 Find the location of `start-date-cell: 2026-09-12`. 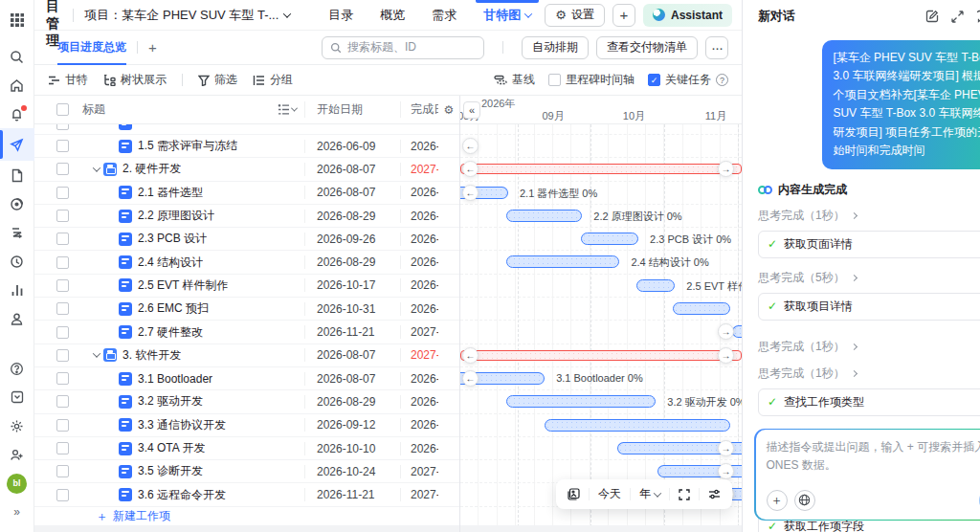

start-date-cell: 2026-09-12 is located at coordinates (352, 425).